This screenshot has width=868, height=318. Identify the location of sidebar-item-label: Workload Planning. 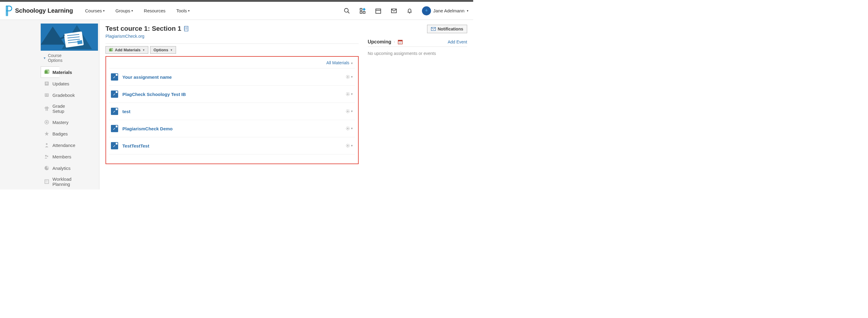
(62, 181).